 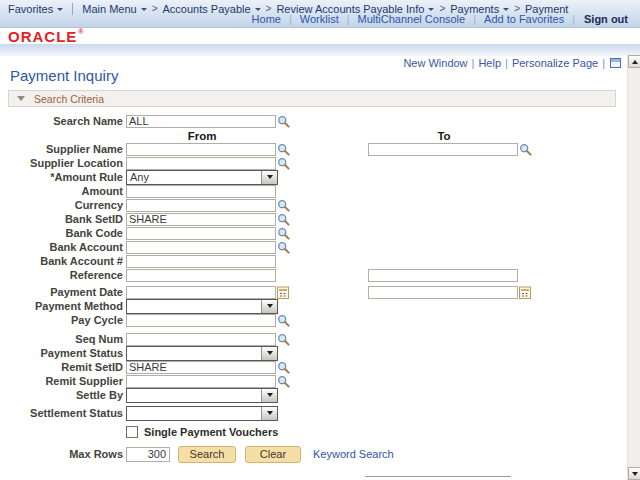 What do you see at coordinates (46, 36) in the screenshot?
I see `oracle-logo: ORACLE®` at bounding box center [46, 36].